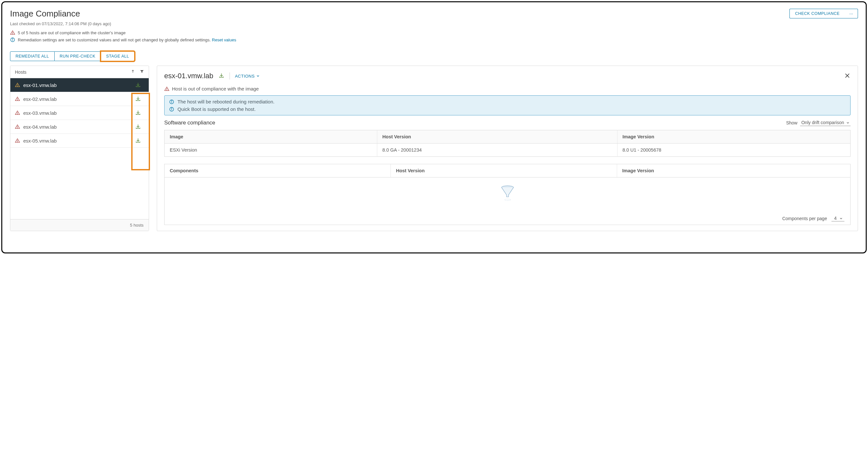 The image size is (868, 459). What do you see at coordinates (32, 56) in the screenshot?
I see `remediate-all-button: REMEDIATE ALL` at bounding box center [32, 56].